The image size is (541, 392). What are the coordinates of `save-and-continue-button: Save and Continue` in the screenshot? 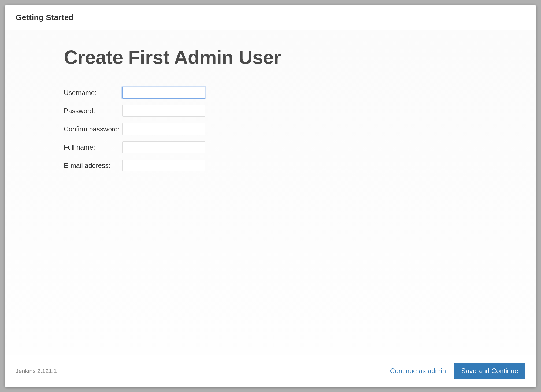 It's located at (490, 371).